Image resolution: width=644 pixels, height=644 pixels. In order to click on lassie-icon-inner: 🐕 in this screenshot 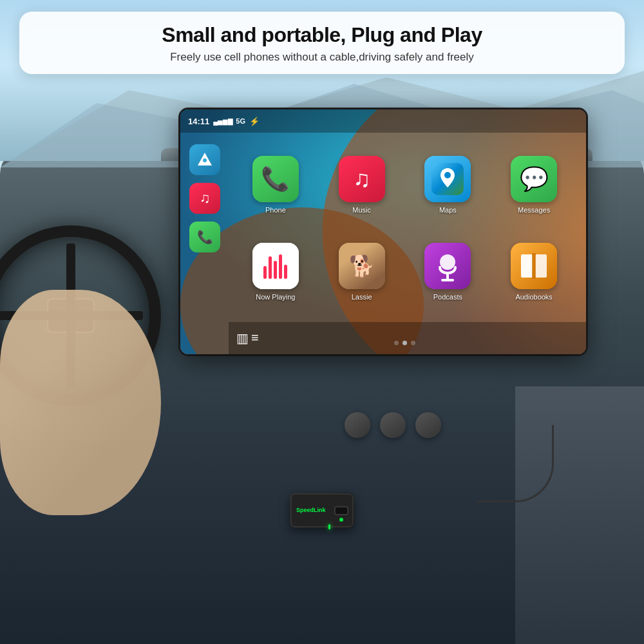, I will do `click(362, 266)`.